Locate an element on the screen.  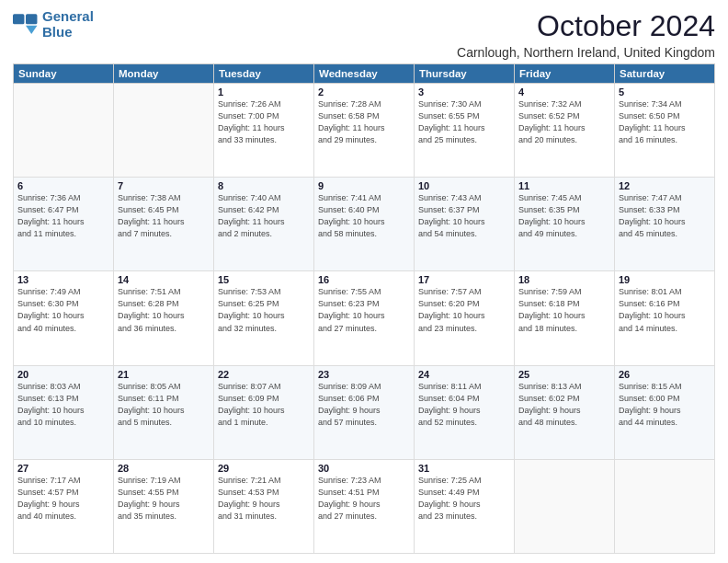
table-row: 24Sunrise: 8:11 AMSunset: 6:04 PMDayligh… is located at coordinates (465, 412).